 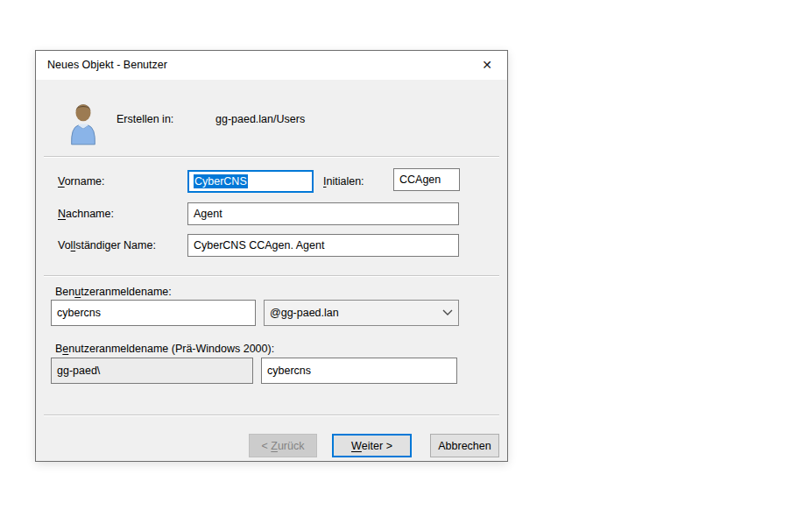 I want to click on initialen-label: Initialen:, so click(x=343, y=181).